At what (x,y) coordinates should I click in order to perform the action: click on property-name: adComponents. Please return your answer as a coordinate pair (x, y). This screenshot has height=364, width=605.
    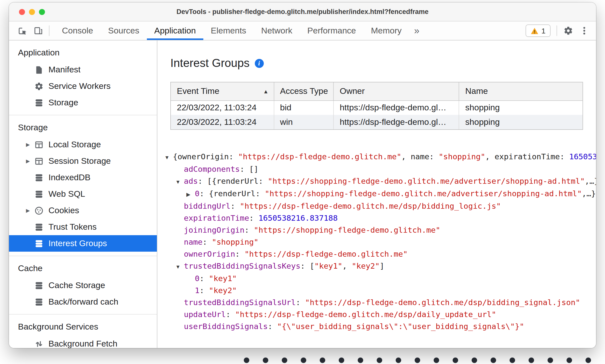
    Looking at the image, I should click on (212, 169).